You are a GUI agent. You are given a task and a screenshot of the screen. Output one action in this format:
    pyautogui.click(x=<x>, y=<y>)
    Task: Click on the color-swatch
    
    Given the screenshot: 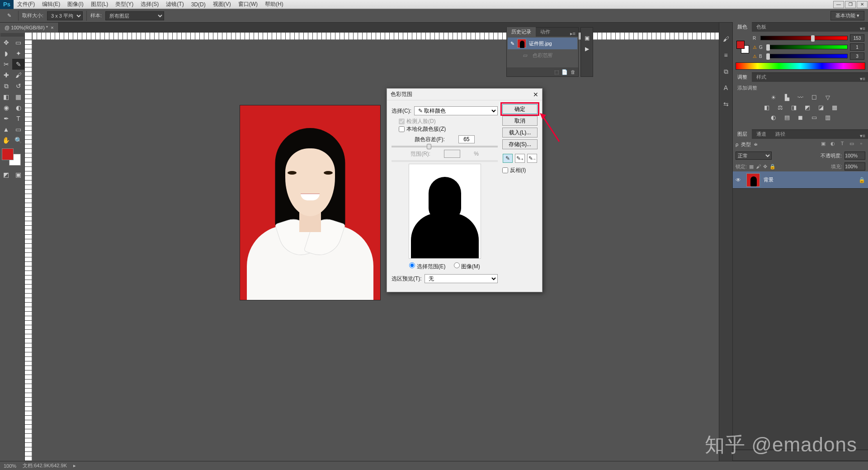 What is the action you would take?
    pyautogui.click(x=12, y=157)
    